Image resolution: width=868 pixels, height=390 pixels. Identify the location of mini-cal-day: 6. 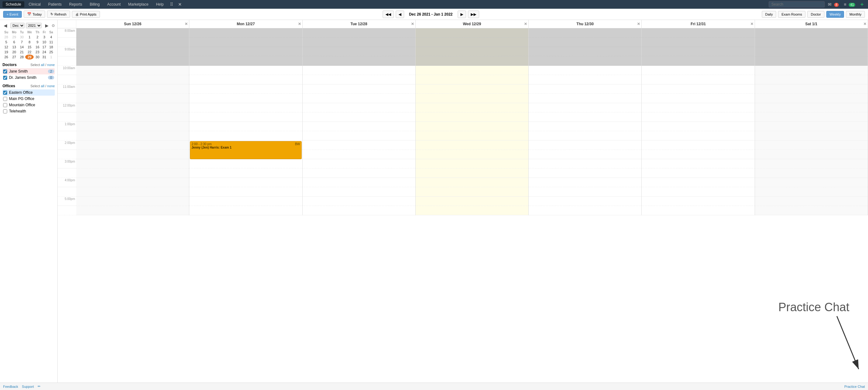
(14, 42).